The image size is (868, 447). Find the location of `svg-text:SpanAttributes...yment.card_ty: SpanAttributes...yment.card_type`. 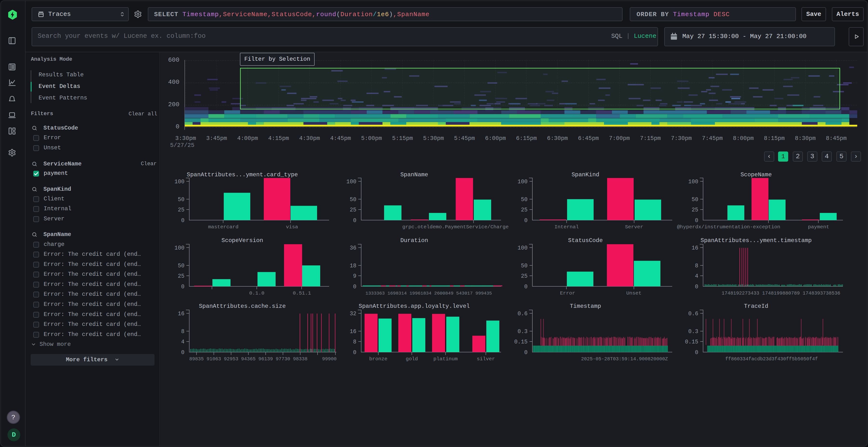

svg-text:SpanAttributes...yment.card_ty: SpanAttributes...yment.card_type is located at coordinates (243, 175).